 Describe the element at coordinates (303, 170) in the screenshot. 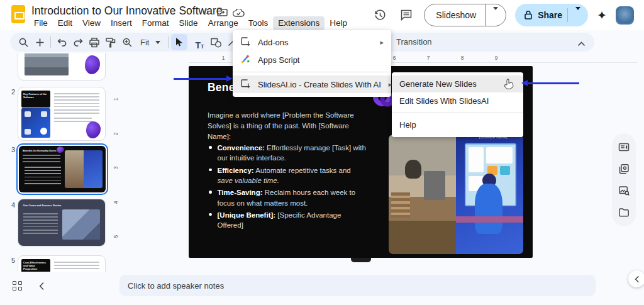

I see `bullet-text: Automate repetitive tasks and` at that location.